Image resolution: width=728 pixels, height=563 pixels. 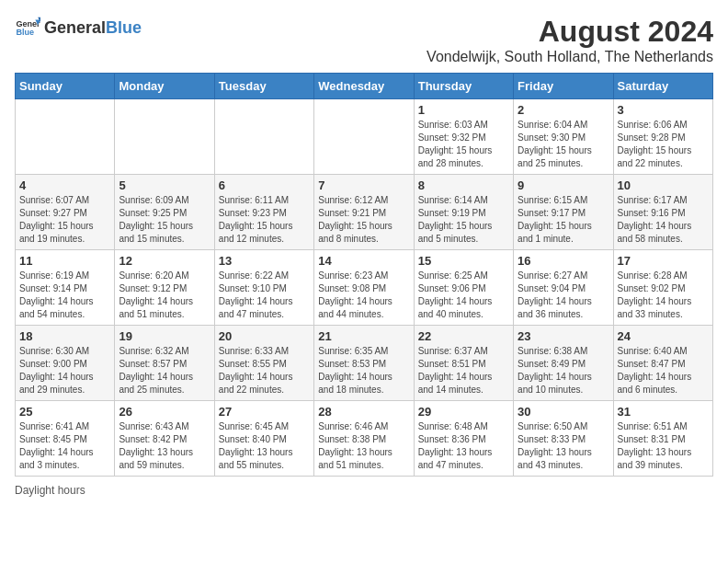 What do you see at coordinates (463, 439) in the screenshot?
I see `calendar-cell: 29Sunrise: 6:48 AM Sunset: 8:36 PM Dayli…` at bounding box center [463, 439].